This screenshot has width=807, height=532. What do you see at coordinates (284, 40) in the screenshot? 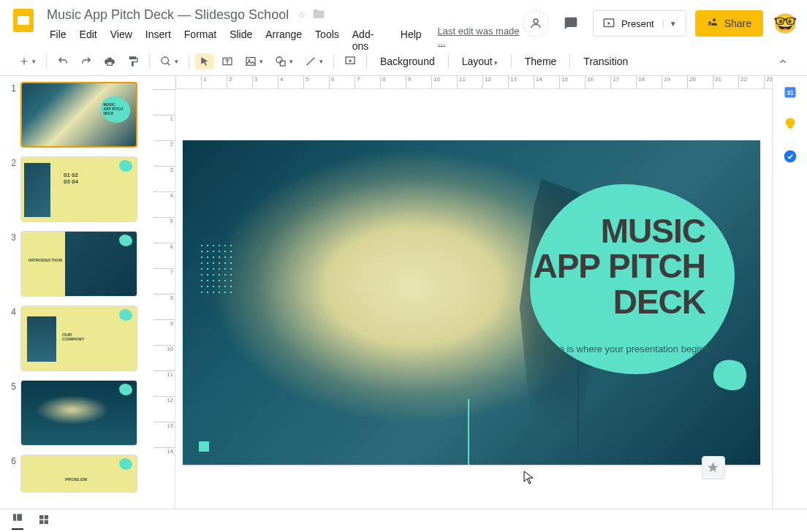
I see `menubar: File Edit View Insert Format Slide Arran…` at bounding box center [284, 40].